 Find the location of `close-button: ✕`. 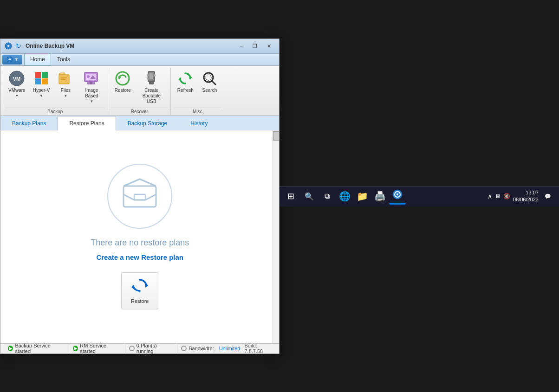

close-button: ✕ is located at coordinates (269, 46).